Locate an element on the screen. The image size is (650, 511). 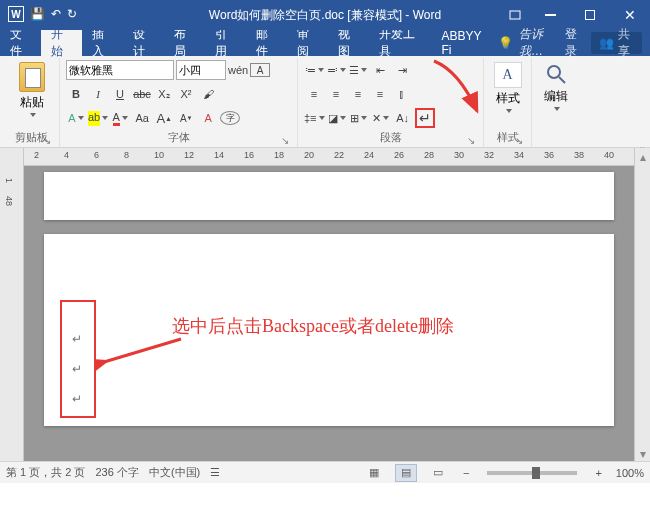
tab-references: 引用 is located at coordinates (226, 43).